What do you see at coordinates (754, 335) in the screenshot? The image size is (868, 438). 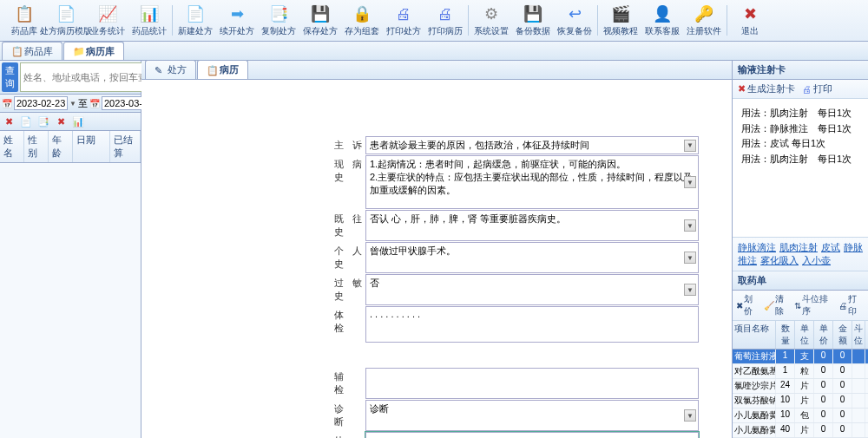 I see `med-col-项目名称: 项目名称` at bounding box center [754, 335].